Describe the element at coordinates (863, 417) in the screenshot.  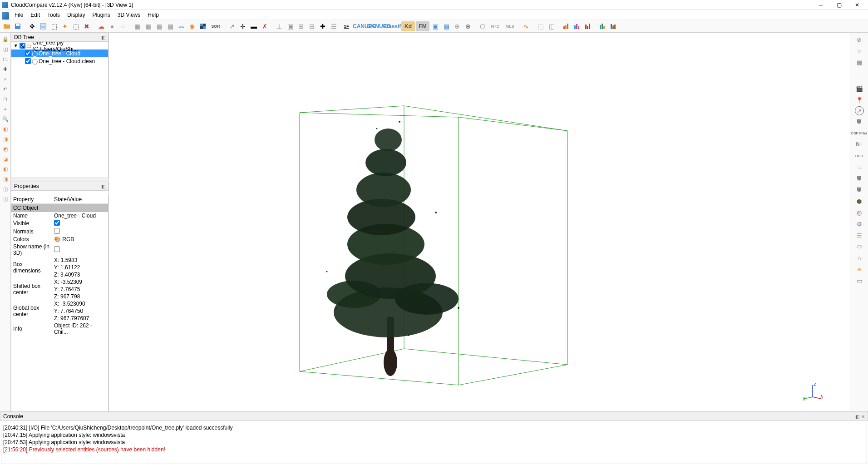
I see `console-close-icon: ✕` at that location.